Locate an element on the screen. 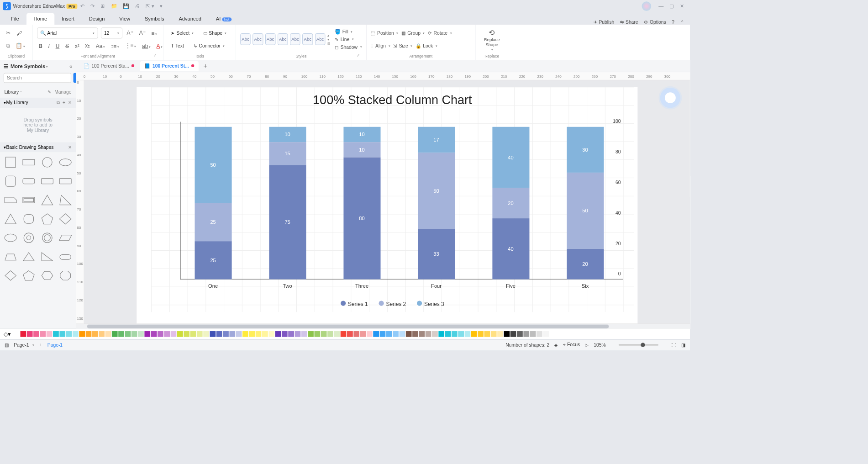  play-icon: ▷ is located at coordinates (587, 345).